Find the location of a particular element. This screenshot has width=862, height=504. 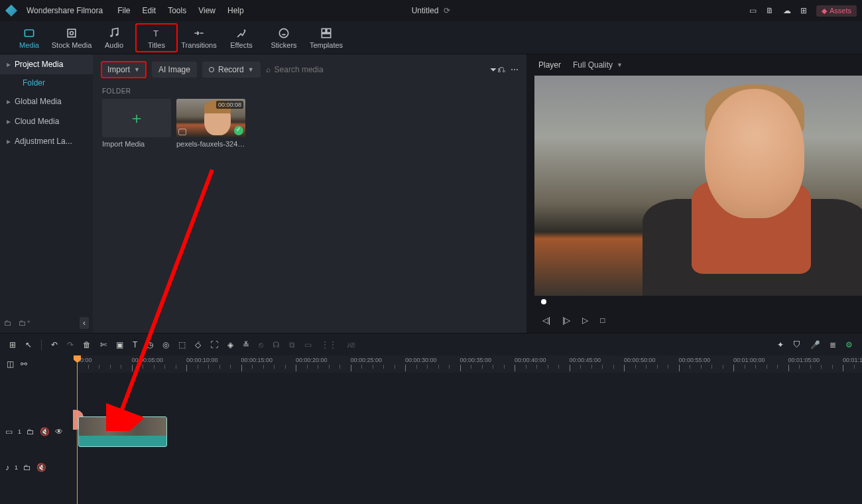

voice-icon: ☊ is located at coordinates (276, 345).